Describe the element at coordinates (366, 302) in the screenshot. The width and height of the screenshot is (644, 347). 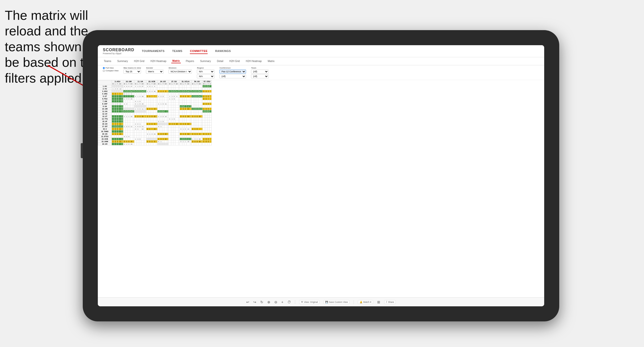
I see `watch-button: 🔔 Watch ▾` at that location.